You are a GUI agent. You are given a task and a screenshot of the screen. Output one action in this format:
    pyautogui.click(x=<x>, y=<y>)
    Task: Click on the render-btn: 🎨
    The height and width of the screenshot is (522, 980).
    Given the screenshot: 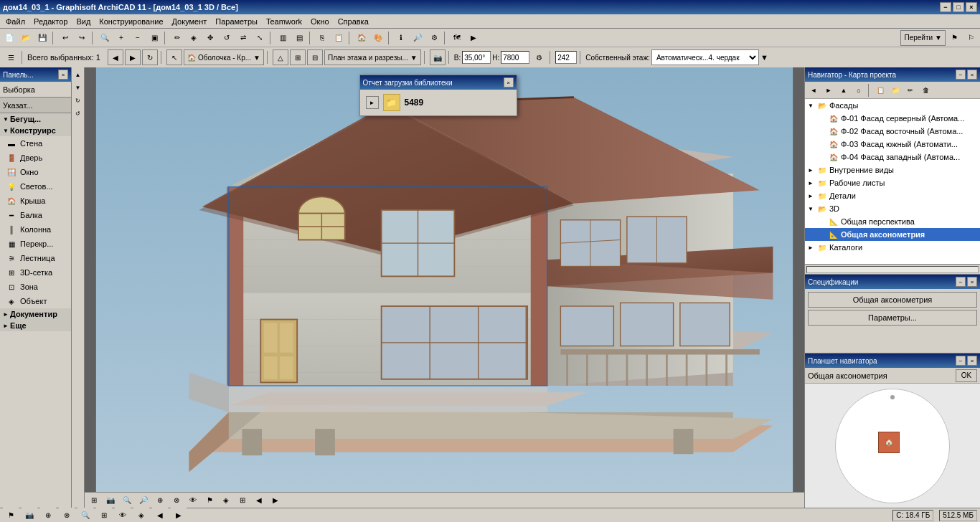 What is the action you would take?
    pyautogui.click(x=378, y=38)
    